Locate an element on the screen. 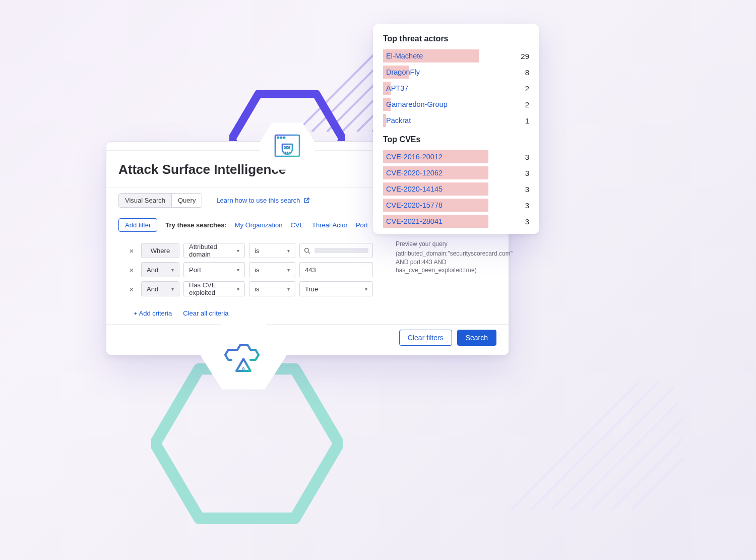  threat-actor-link: DragonFly is located at coordinates (401, 72).